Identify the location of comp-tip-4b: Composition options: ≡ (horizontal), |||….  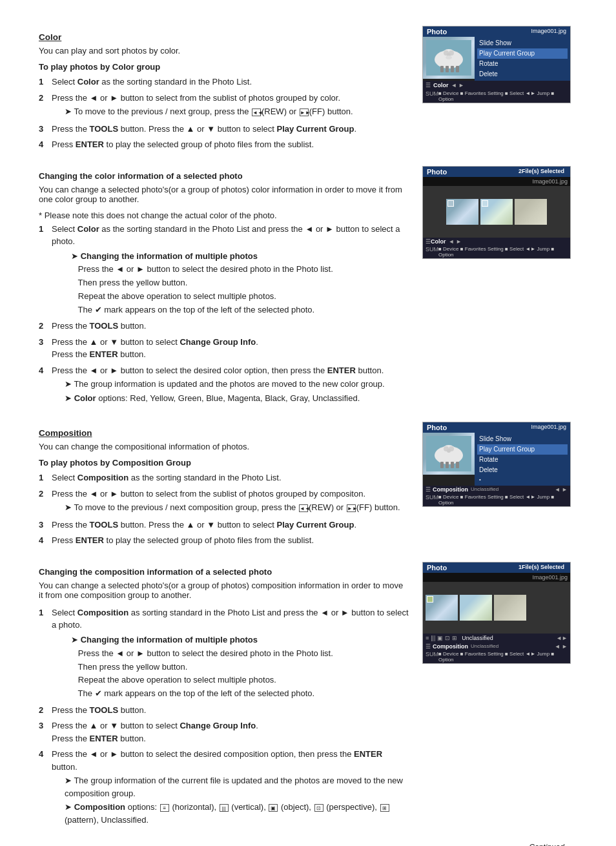
(231, 814).